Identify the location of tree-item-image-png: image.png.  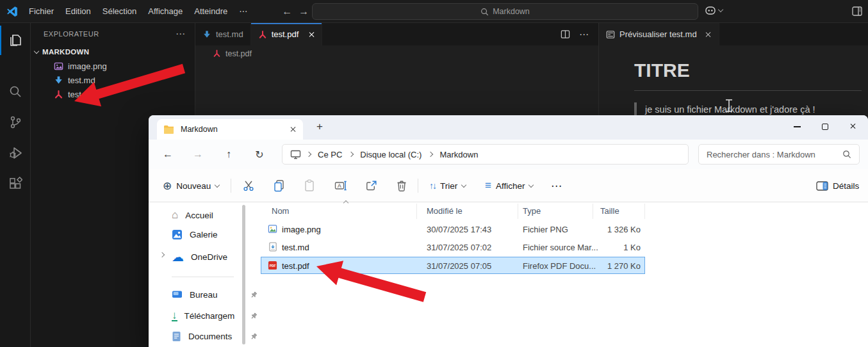
(113, 66).